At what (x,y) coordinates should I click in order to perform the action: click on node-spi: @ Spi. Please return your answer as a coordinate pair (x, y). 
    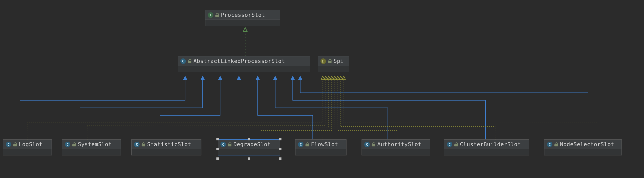
    Looking at the image, I should click on (333, 64).